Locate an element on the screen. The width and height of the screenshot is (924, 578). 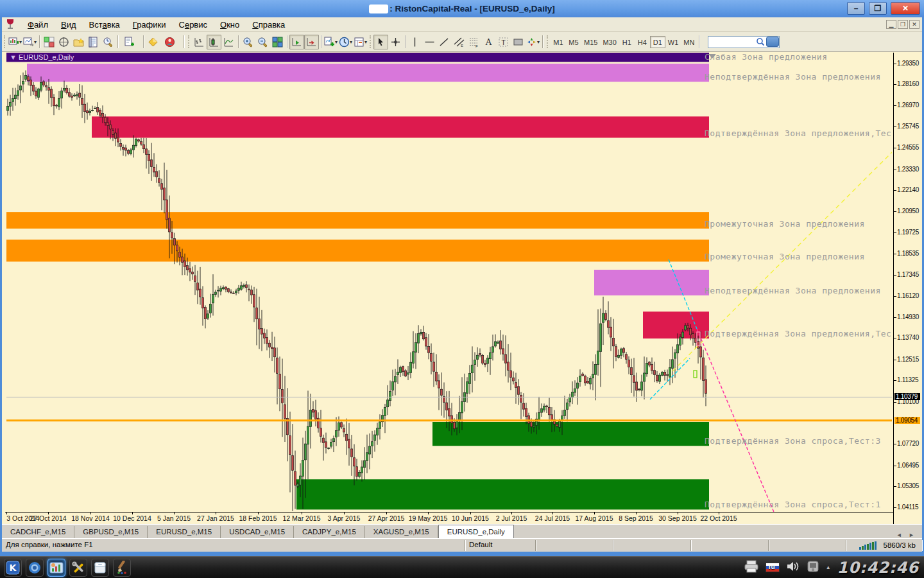
autotrading-button is located at coordinates (171, 42).